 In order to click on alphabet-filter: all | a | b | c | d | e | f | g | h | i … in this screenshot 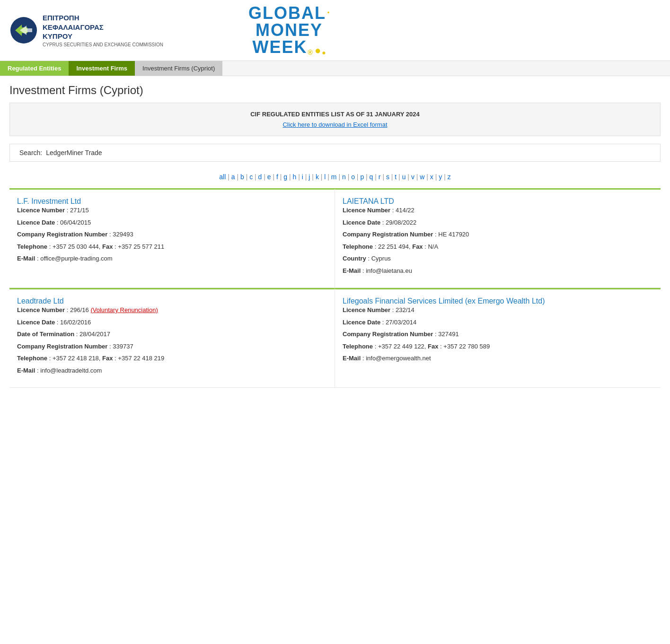, I will do `click(335, 179)`.